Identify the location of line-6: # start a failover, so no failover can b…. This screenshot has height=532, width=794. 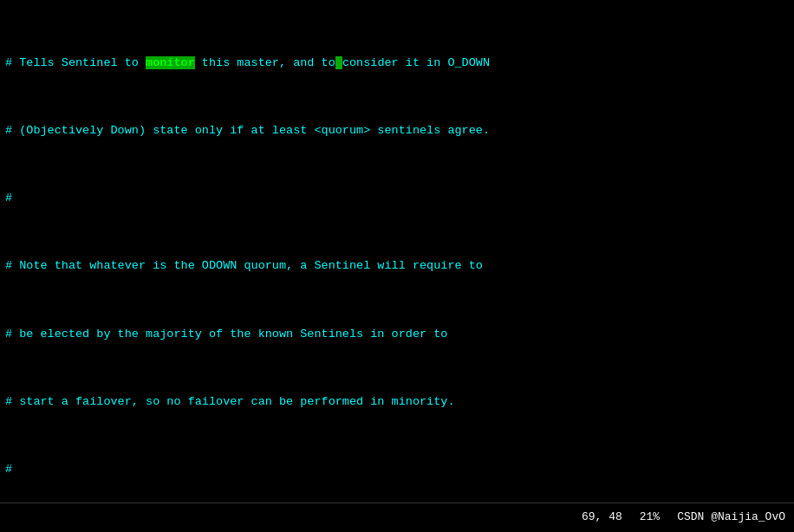
(397, 402).